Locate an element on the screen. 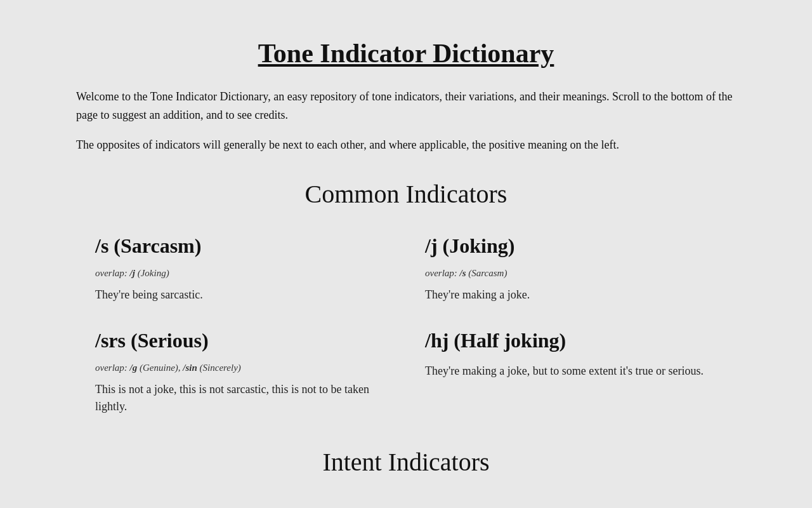 The height and width of the screenshot is (508, 812). indicator-half-joking-name: /hj (Half joking) is located at coordinates (571, 340).